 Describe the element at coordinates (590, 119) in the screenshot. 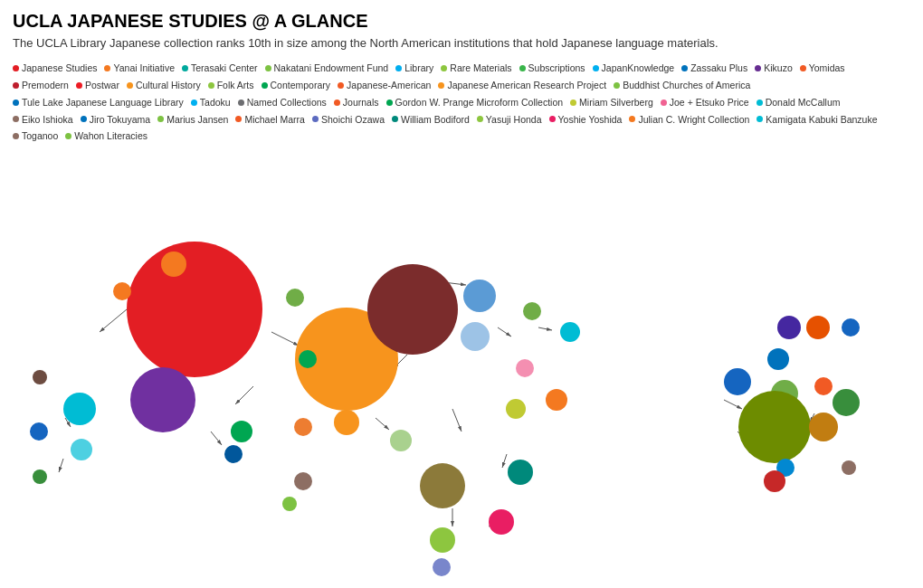

I see `legend-label: Yoshie Yoshida` at that location.